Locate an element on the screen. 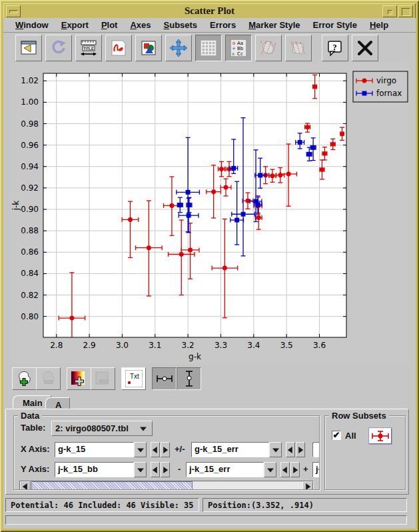 This screenshot has width=419, height=532. blob-region-button is located at coordinates (298, 48).